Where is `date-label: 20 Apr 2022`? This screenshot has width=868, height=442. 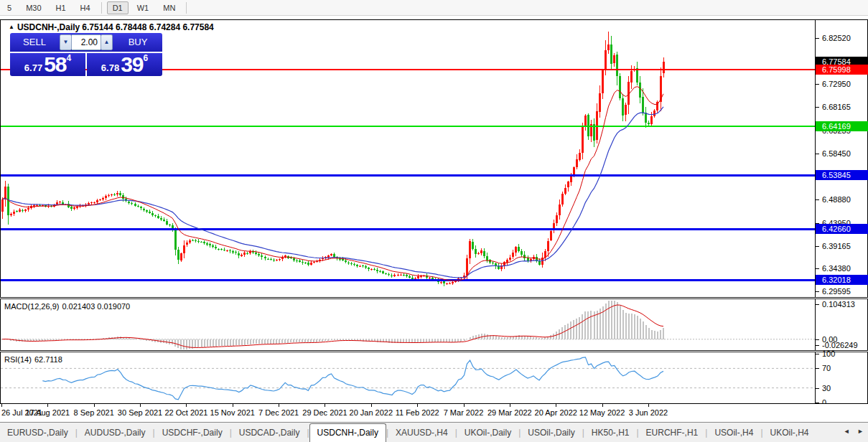 date-label: 20 Apr 2022 is located at coordinates (556, 413).